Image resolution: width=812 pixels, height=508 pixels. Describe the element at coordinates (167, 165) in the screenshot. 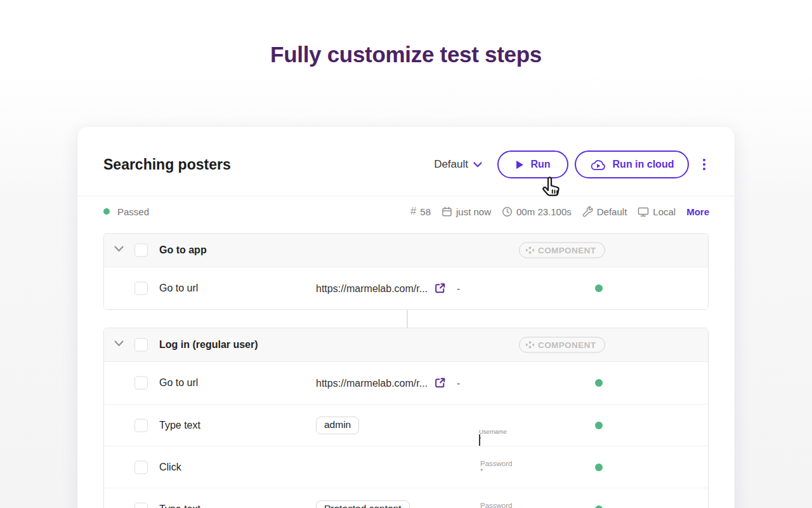

I see `test-name: Searching posters` at that location.